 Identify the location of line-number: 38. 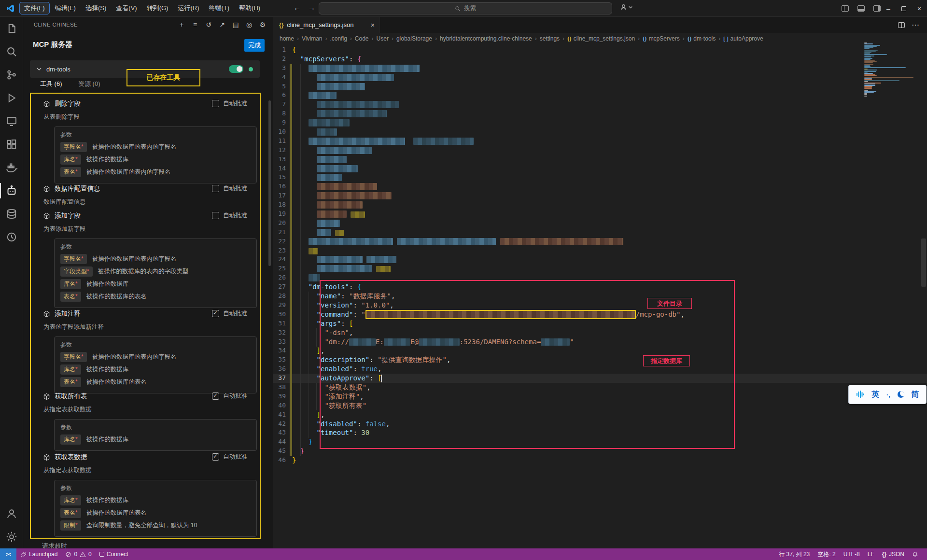
(279, 387).